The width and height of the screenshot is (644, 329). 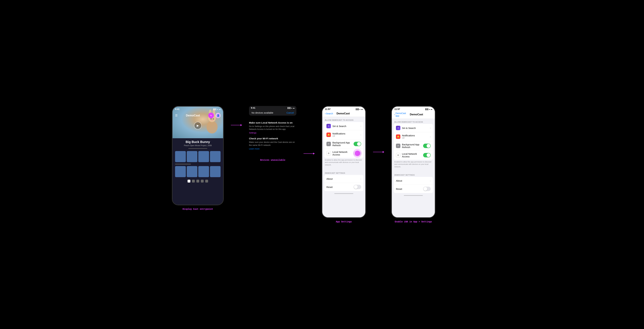 I want to click on democast-section-header-3: DEMOCAST SETTINGS, so click(x=344, y=172).